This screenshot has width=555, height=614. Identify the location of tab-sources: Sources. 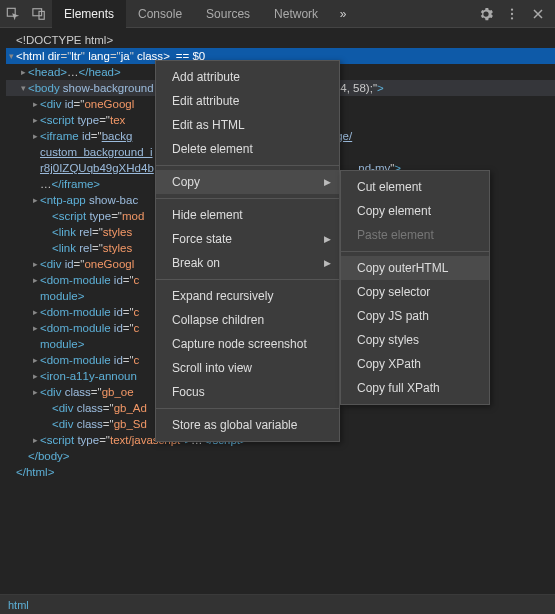
(228, 14).